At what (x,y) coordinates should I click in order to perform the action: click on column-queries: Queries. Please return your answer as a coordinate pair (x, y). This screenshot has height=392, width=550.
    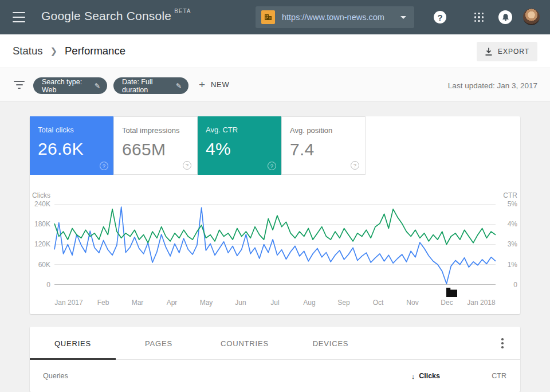
    Looking at the image, I should click on (56, 376).